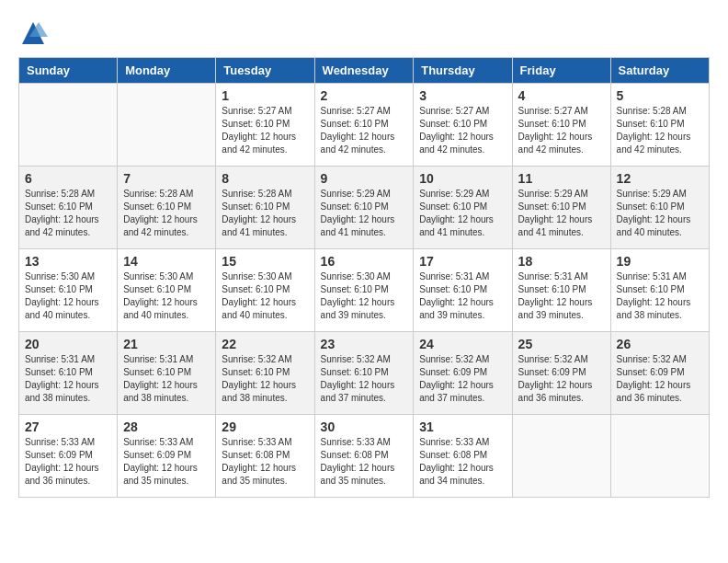  Describe the element at coordinates (364, 71) in the screenshot. I see `header-row: SundayMondayTuesdayWednesdayThursdayFrid…` at that location.